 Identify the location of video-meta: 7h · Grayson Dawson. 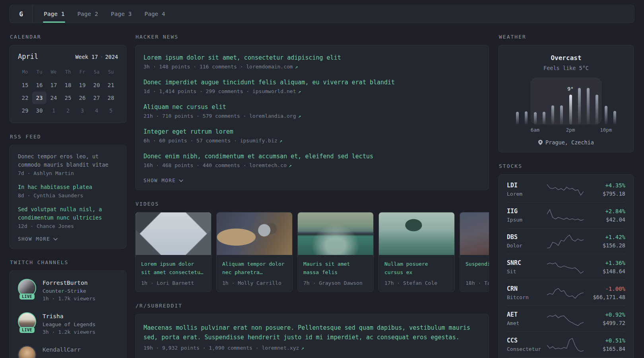
(336, 284).